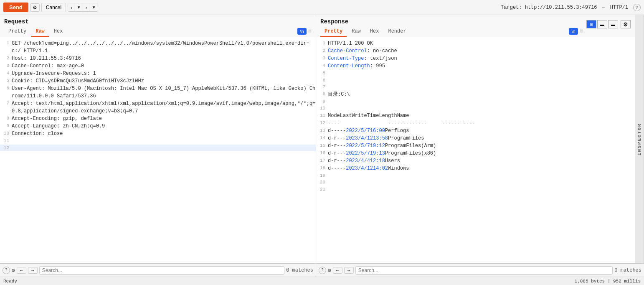 The height and width of the screenshot is (285, 644). Describe the element at coordinates (322, 138) in the screenshot. I see `response-line-num-14: 14` at that location.